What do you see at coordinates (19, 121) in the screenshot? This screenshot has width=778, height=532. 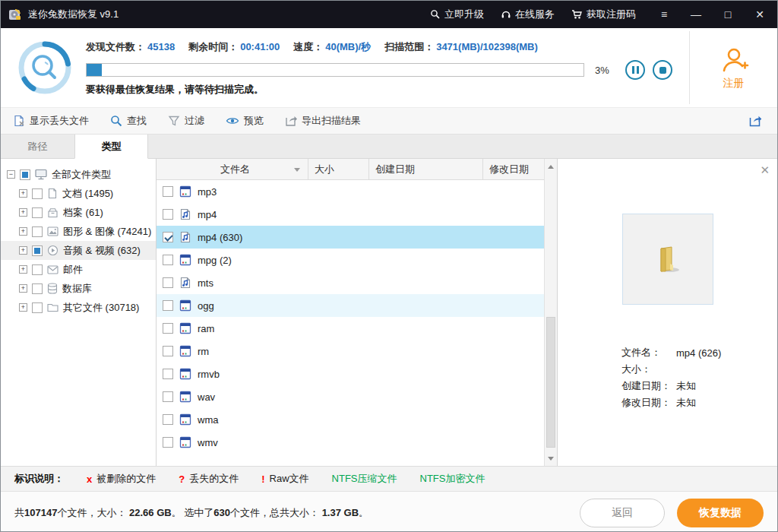 I see `lost-file-icon` at bounding box center [19, 121].